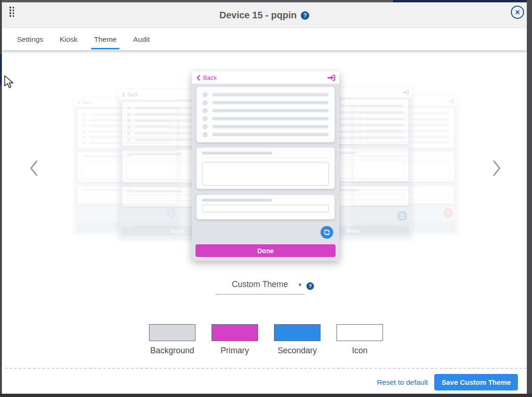 The height and width of the screenshot is (397, 532). What do you see at coordinates (105, 39) in the screenshot?
I see `tab-theme: Theme` at bounding box center [105, 39].